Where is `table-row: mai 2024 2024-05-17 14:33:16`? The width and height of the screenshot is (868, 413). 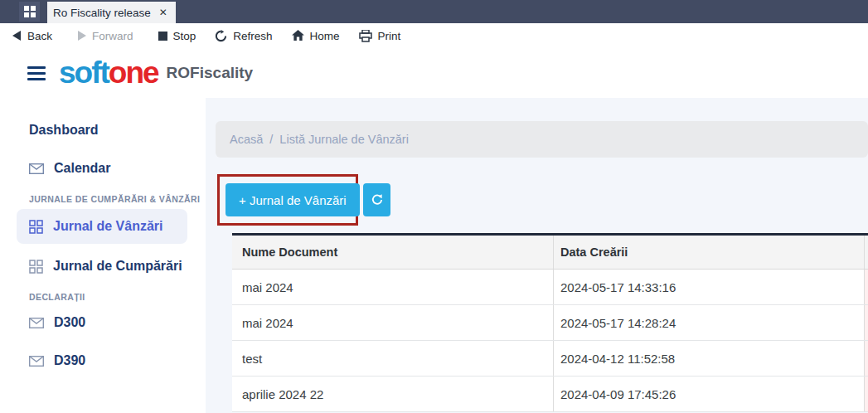
table-row: mai 2024 2024-05-17 14:33:16 is located at coordinates (550, 287).